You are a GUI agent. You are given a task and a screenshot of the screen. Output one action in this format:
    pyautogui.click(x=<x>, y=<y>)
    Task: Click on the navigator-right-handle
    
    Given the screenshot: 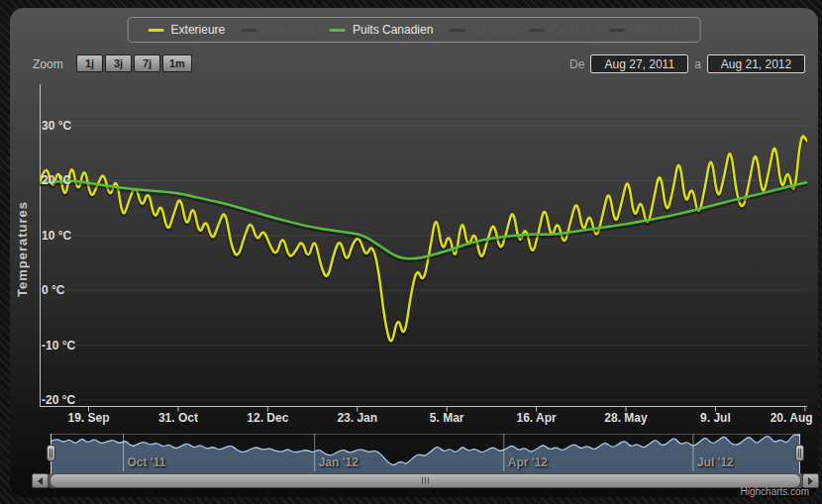 What is the action you would take?
    pyautogui.click(x=800, y=454)
    